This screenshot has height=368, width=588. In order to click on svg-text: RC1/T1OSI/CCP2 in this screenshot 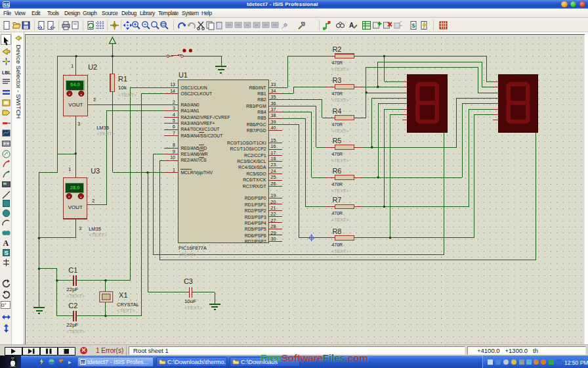, I will do `click(248, 149)`.